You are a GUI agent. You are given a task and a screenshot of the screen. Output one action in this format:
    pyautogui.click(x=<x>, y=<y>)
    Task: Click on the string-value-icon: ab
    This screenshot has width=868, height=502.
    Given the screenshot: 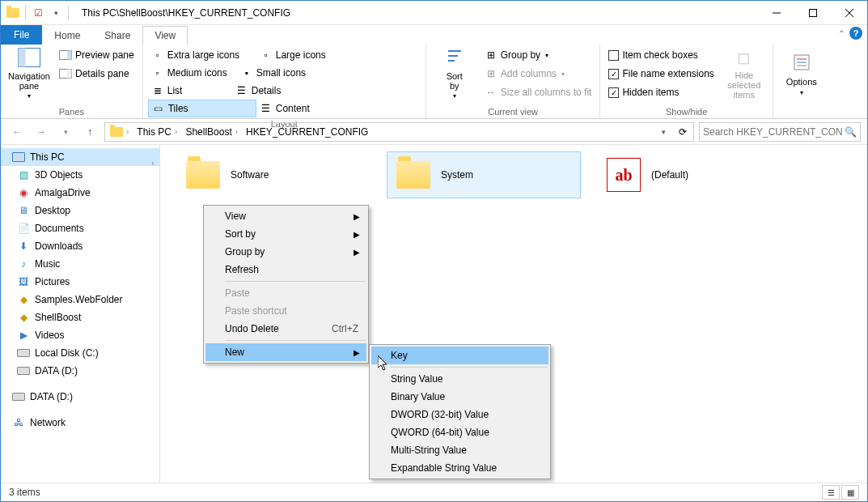 What is the action you would take?
    pyautogui.click(x=624, y=175)
    